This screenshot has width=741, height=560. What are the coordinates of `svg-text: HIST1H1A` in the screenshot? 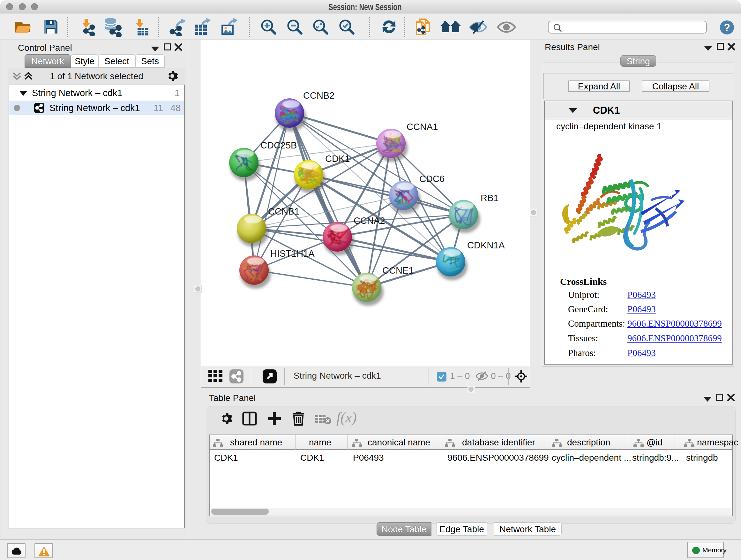 It's located at (292, 253).